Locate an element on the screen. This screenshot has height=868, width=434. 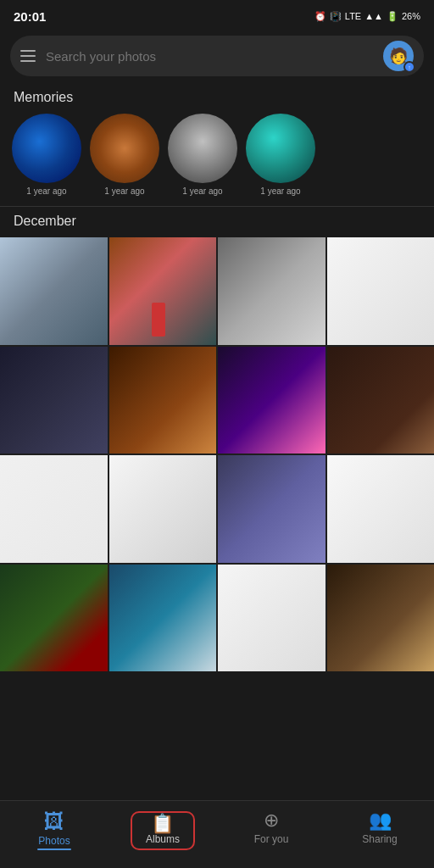
tab-albums-label: Albums is located at coordinates (163, 839).